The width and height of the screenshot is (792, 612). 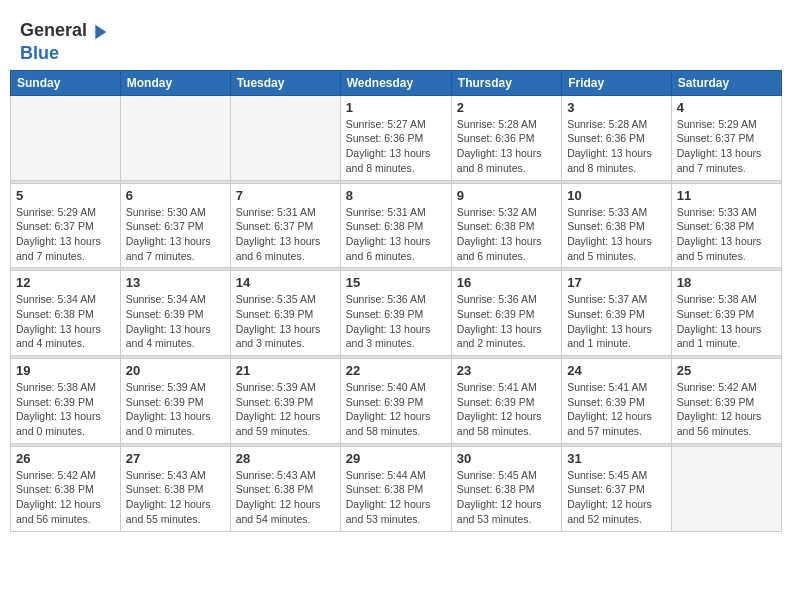 I want to click on day-info: Sunrise: 5:34 AM Sunset: 6:39 PM Dayligh…, so click(x=176, y=322).